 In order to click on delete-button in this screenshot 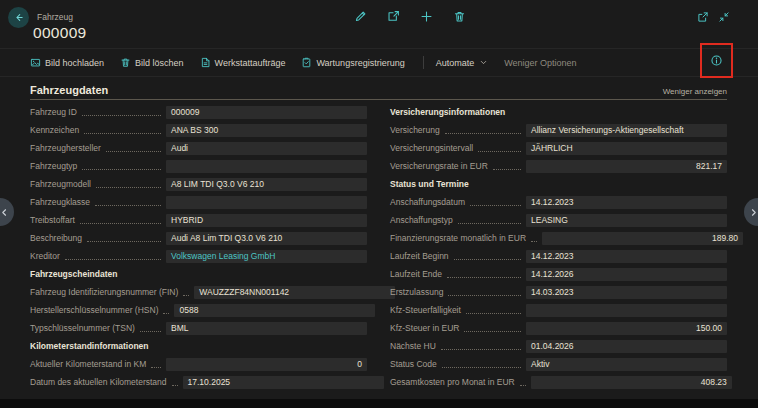, I will do `click(460, 16)`.